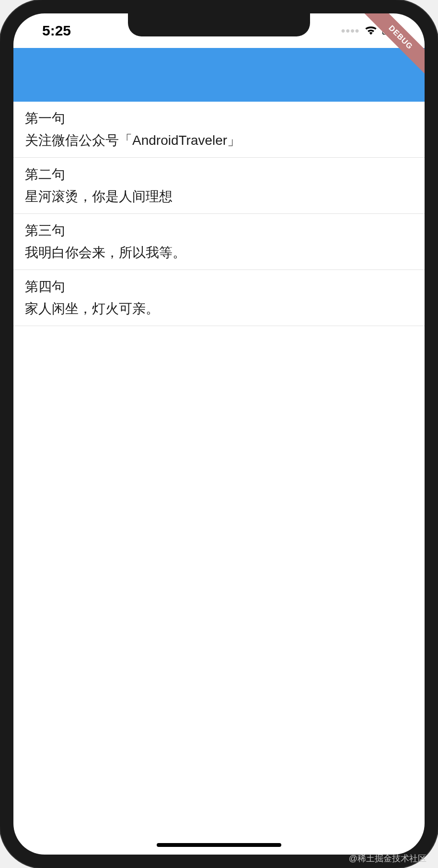 Image resolution: width=438 pixels, height=868 pixels. Describe the element at coordinates (219, 197) in the screenshot. I see `list-item-subtitle: 星河滚烫，你是人间理想` at that location.